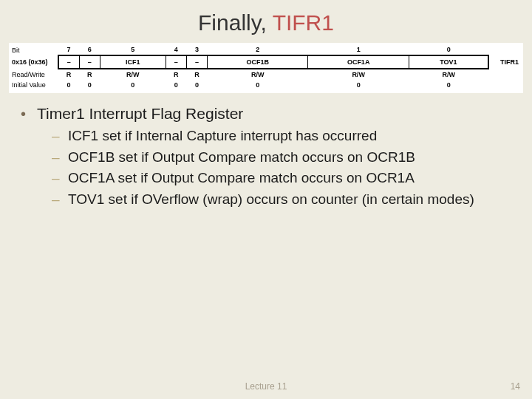 The height and width of the screenshot is (399, 532). I want to click on bit-name: TOV1, so click(449, 62).